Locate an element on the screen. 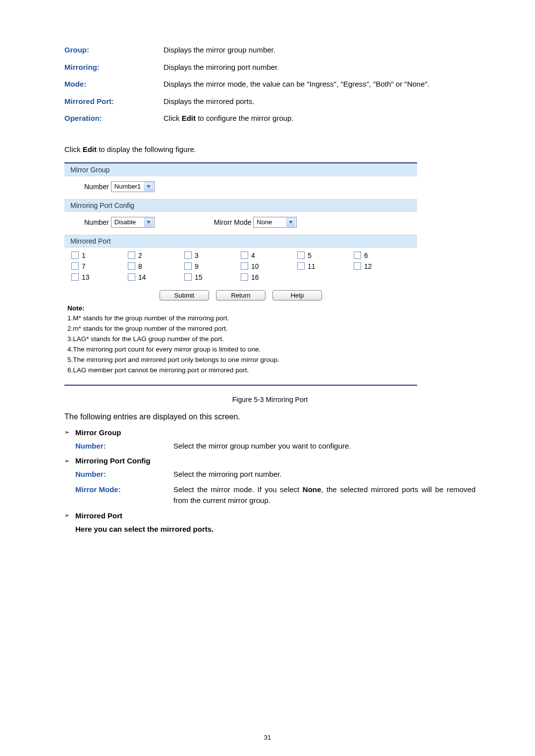 The image size is (535, 756). sub-def-value: Select the mirror group number you want … is located at coordinates (324, 447).